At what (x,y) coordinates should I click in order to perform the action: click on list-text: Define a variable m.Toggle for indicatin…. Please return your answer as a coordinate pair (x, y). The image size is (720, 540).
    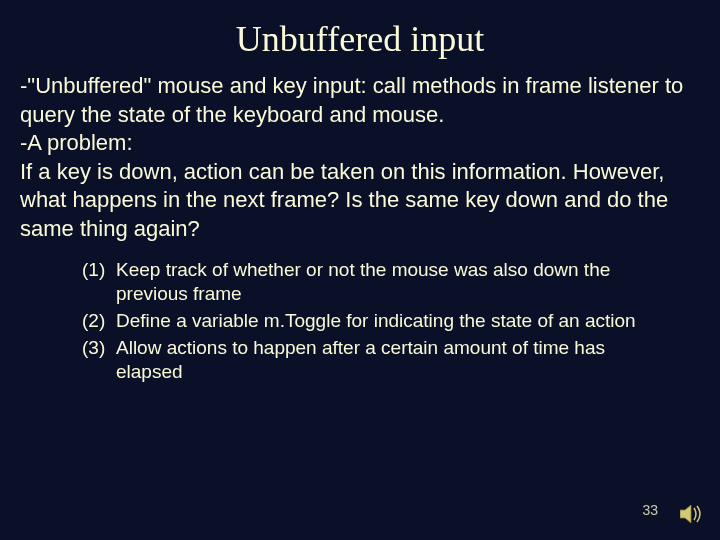
    Looking at the image, I should click on (393, 322).